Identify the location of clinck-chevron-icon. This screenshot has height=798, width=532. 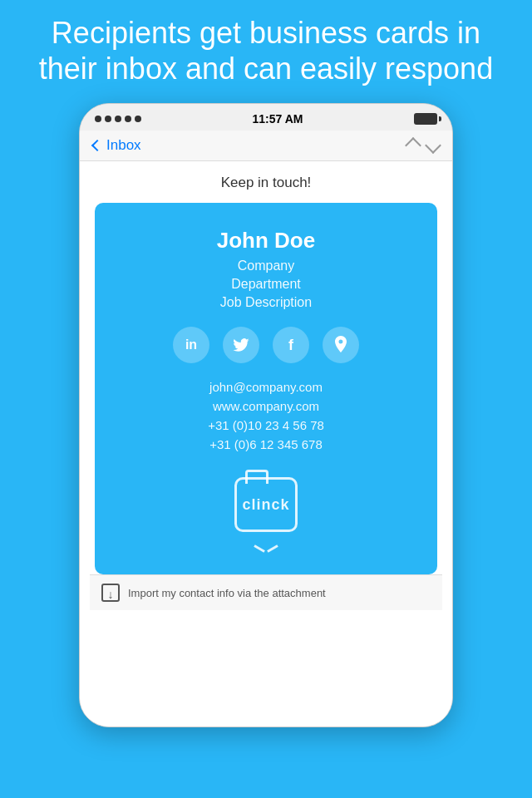
(266, 540).